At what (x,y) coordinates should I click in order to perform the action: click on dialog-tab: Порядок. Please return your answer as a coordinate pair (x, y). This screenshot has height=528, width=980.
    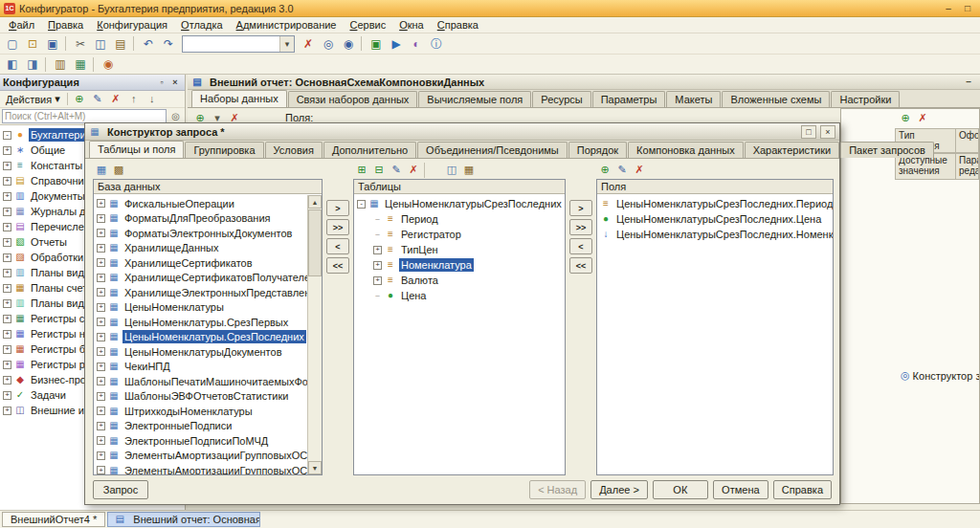
    Looking at the image, I should click on (597, 149).